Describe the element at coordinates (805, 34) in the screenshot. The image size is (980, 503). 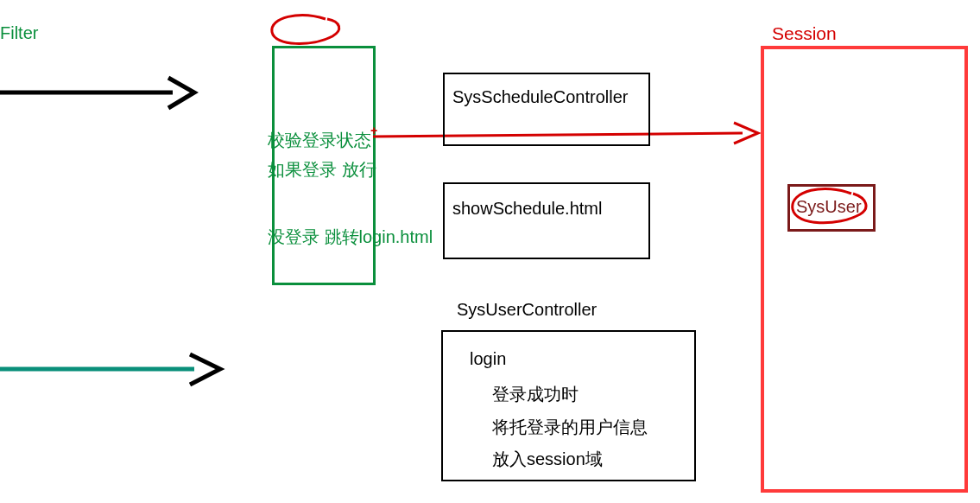
I see `session-title: Session` at that location.